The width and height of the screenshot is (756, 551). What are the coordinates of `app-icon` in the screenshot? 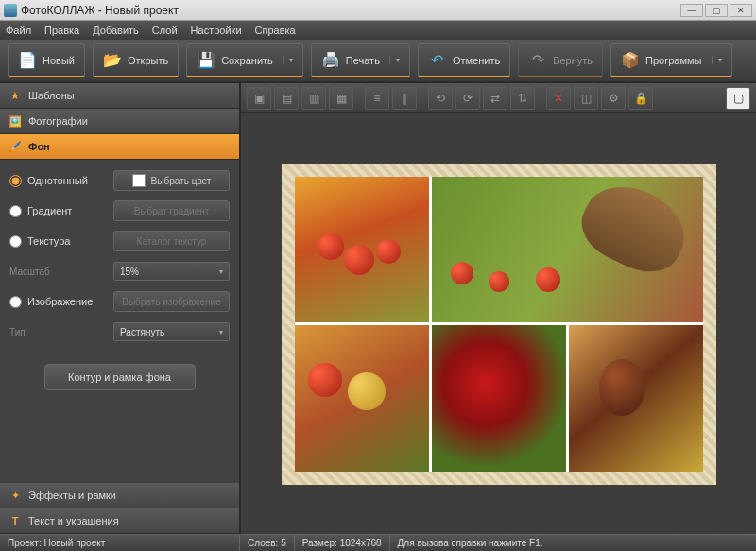 It's located at (10, 10).